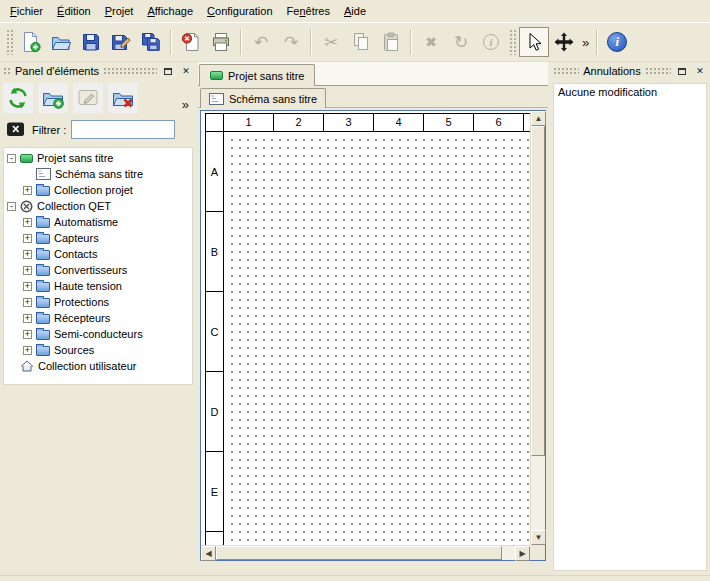  What do you see at coordinates (98, 350) in the screenshot?
I see `tree-item-sources: +Sources` at bounding box center [98, 350].